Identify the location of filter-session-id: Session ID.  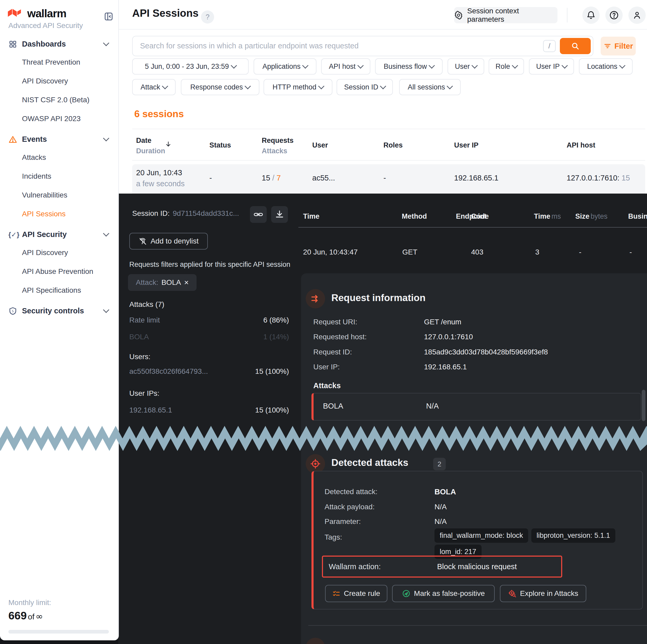
(365, 87).